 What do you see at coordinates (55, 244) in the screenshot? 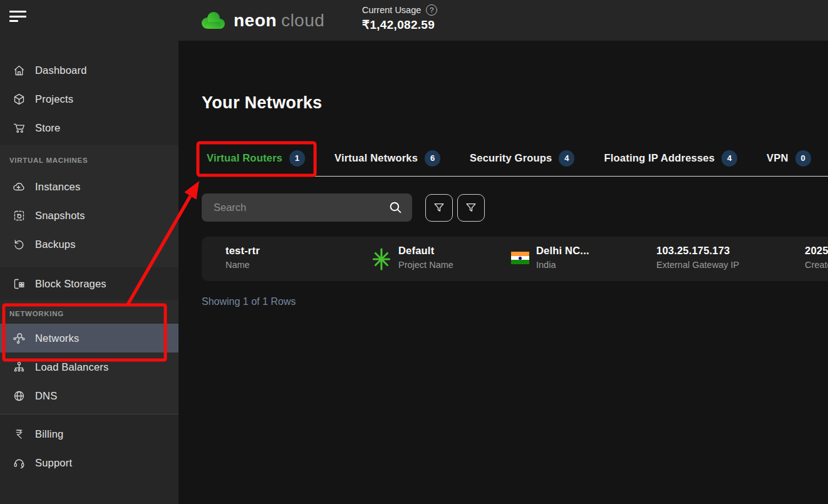
I see `sidebar-item-label: Backups` at bounding box center [55, 244].